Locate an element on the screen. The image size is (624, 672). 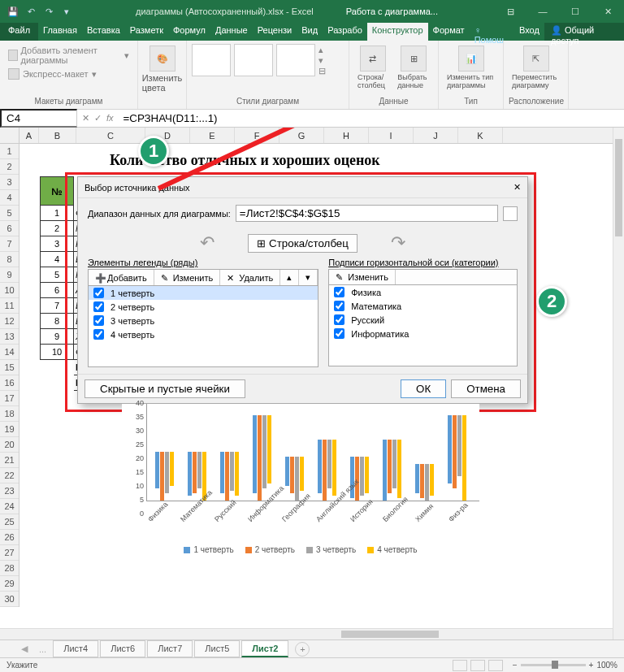
tab-login: Вход is located at coordinates (530, 32).